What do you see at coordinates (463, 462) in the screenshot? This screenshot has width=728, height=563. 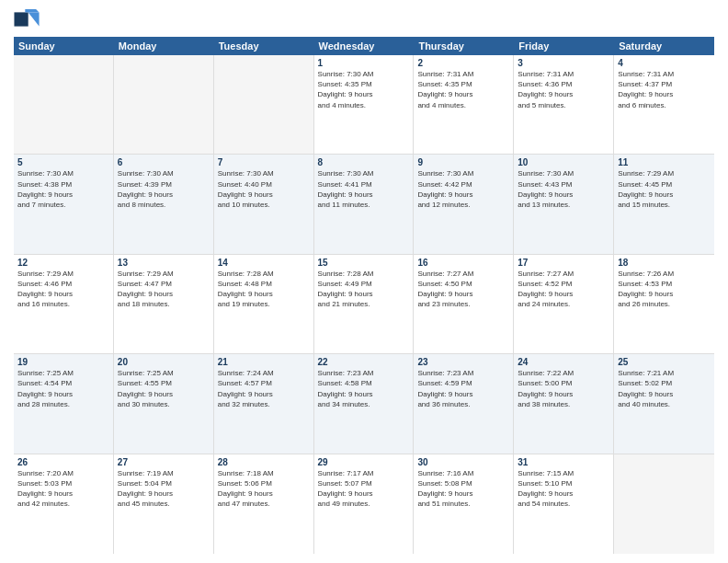 I see `day-number: 30` at bounding box center [463, 462].